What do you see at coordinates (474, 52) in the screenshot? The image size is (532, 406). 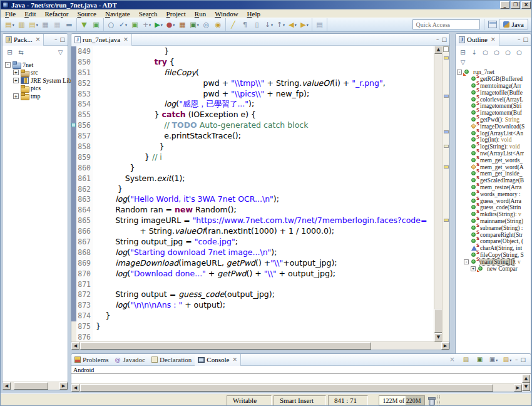 I see `sort-button: ↓` at bounding box center [474, 52].